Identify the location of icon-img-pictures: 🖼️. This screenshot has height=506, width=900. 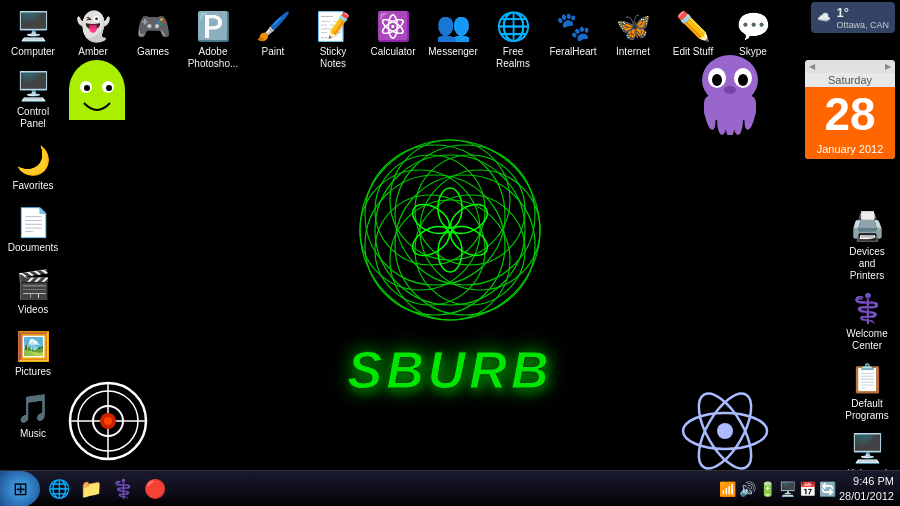
(33, 346).